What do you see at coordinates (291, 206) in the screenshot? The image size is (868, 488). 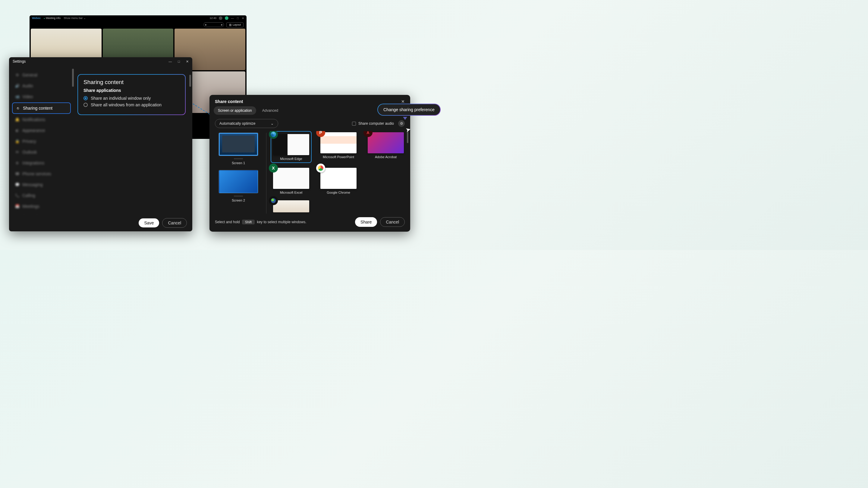 I see `app-webex` at bounding box center [291, 206].